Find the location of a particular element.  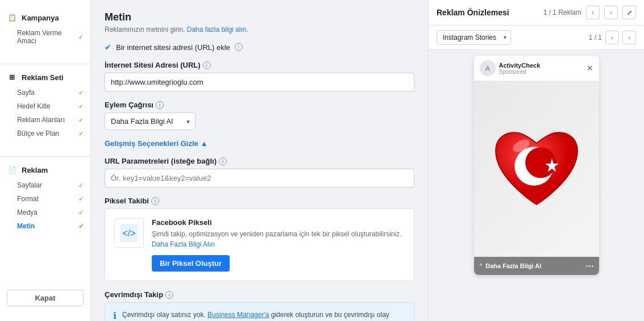

platform-select-wrapper: Instagram Stories ▼ is located at coordinates (474, 37).